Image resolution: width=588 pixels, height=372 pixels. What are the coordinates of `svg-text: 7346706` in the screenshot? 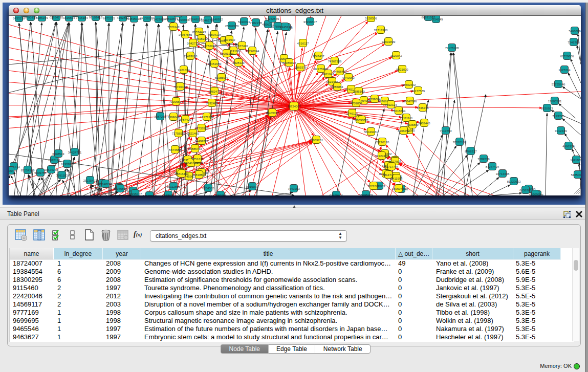 It's located at (574, 42).